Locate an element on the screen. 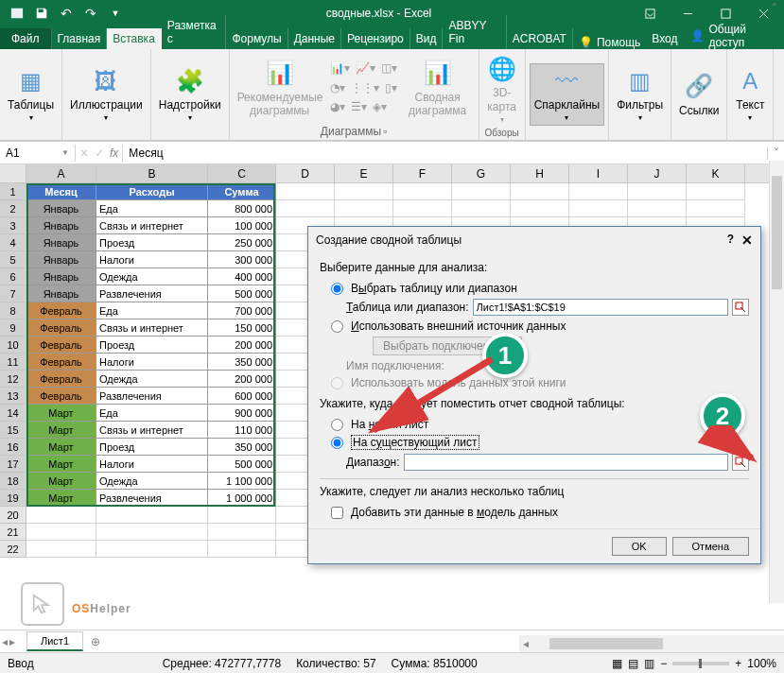 The width and height of the screenshot is (784, 673). cell: Проезд is located at coordinates (152, 447).